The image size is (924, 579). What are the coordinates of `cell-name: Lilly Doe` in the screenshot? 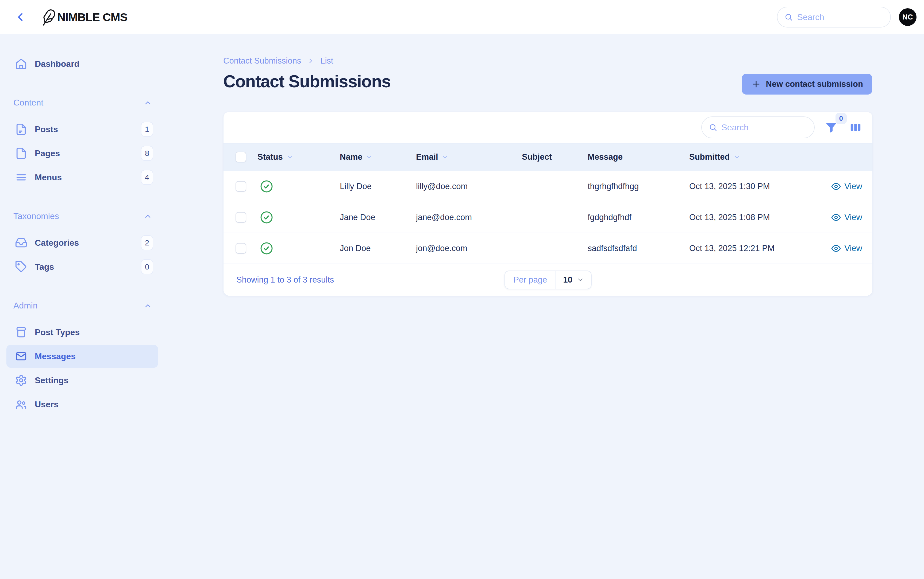 It's located at (376, 186).